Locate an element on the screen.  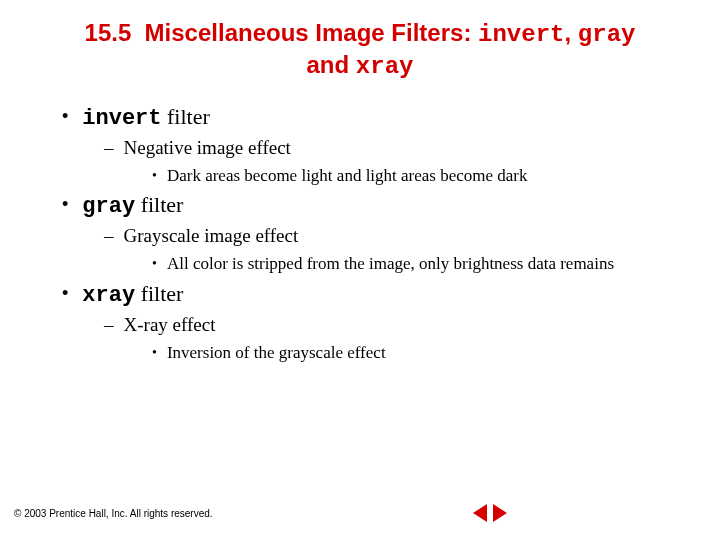
title-code-xray: xray is located at coordinates (385, 66).